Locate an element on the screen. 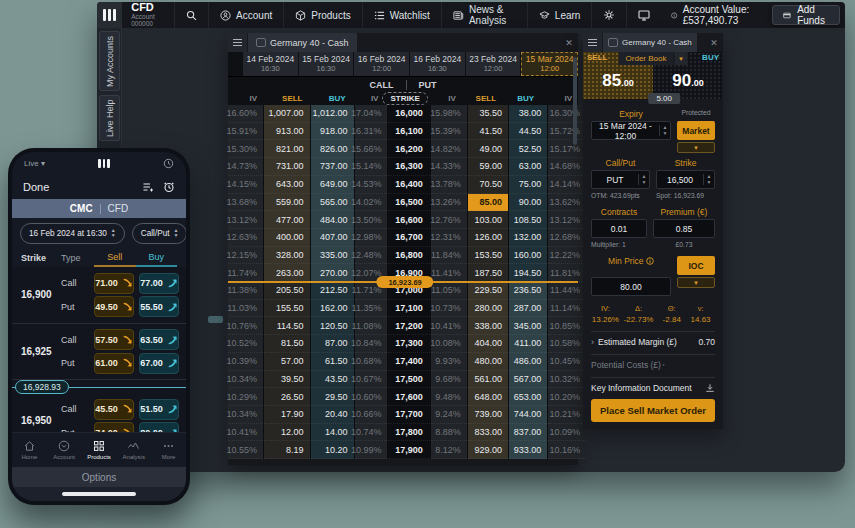  segment-cmc: CMC is located at coordinates (82, 208).